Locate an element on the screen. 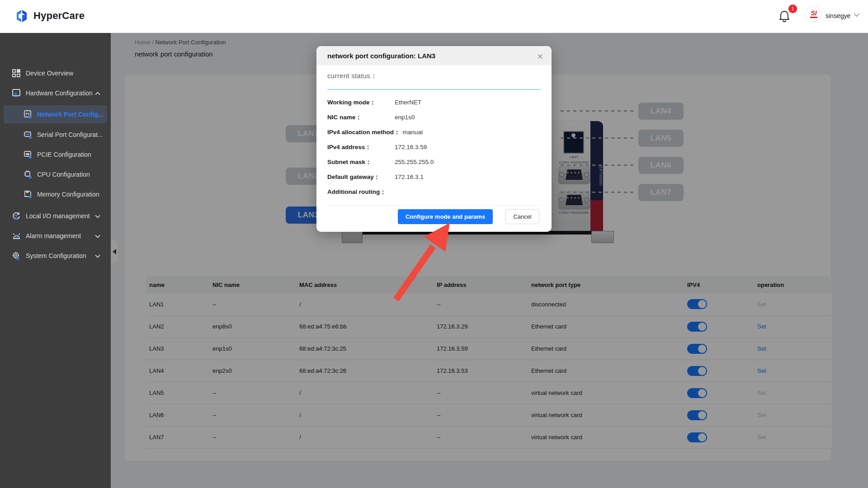 The height and width of the screenshot is (488, 868). sidebar-item-serial-port-configuration: Serial Port Configurat... is located at coordinates (55, 135).